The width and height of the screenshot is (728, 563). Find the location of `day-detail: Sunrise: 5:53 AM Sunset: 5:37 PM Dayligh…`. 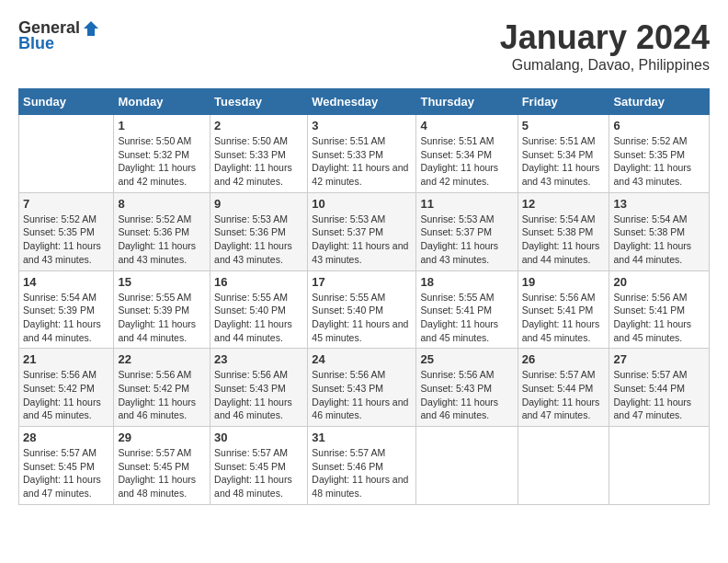

day-detail: Sunrise: 5:53 AM Sunset: 5:37 PM Dayligh… is located at coordinates (467, 239).